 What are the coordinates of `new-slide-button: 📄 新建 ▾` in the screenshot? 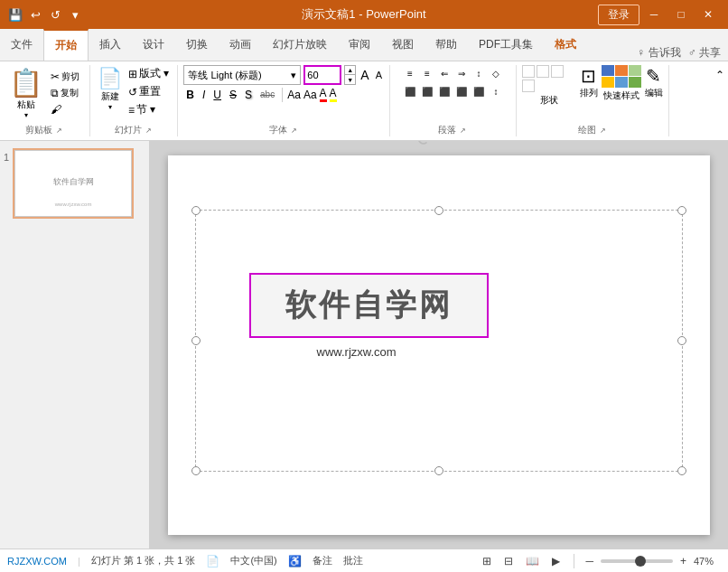 It's located at (110, 92).